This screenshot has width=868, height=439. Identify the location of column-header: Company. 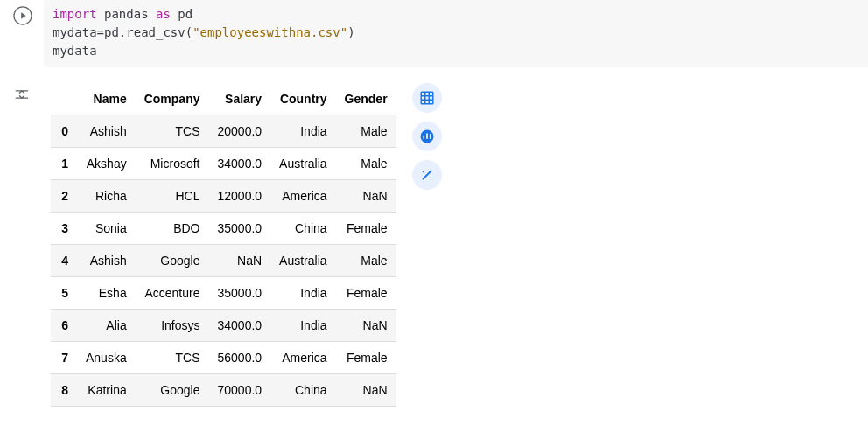
(172, 100).